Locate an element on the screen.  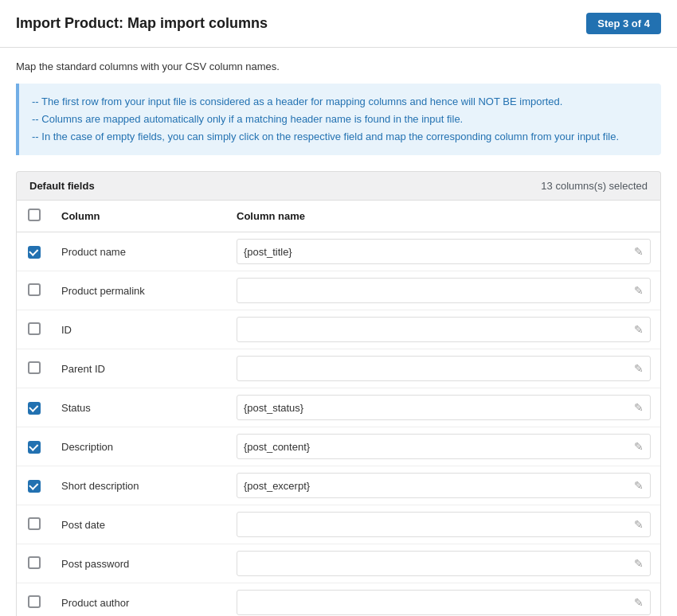
table-row: Product permalink✎ is located at coordinates (338, 291).